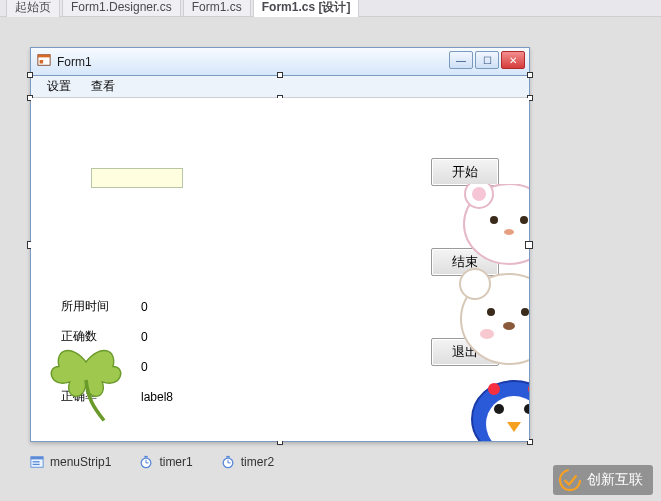  I want to click on stat-correct-label: 正确数, so click(91, 336).